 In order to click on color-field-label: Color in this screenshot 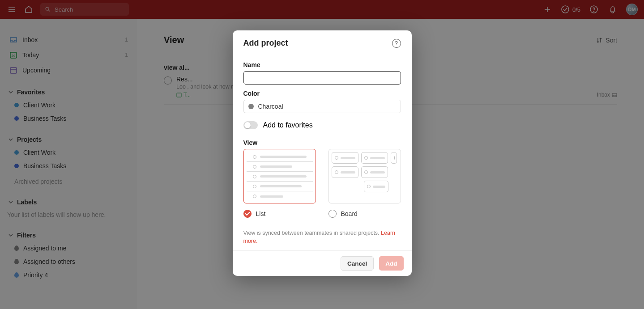, I will do `click(322, 93)`.